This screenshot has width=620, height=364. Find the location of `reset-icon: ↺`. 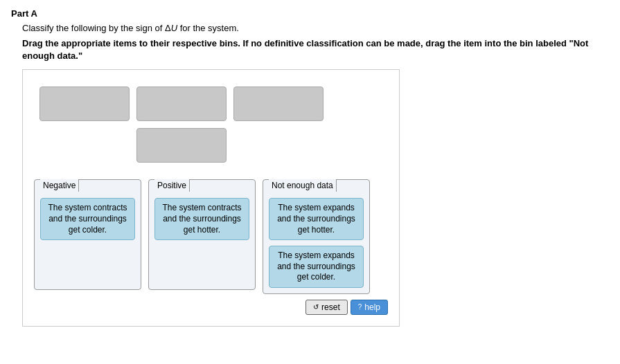

reset-icon: ↺ is located at coordinates (316, 307).